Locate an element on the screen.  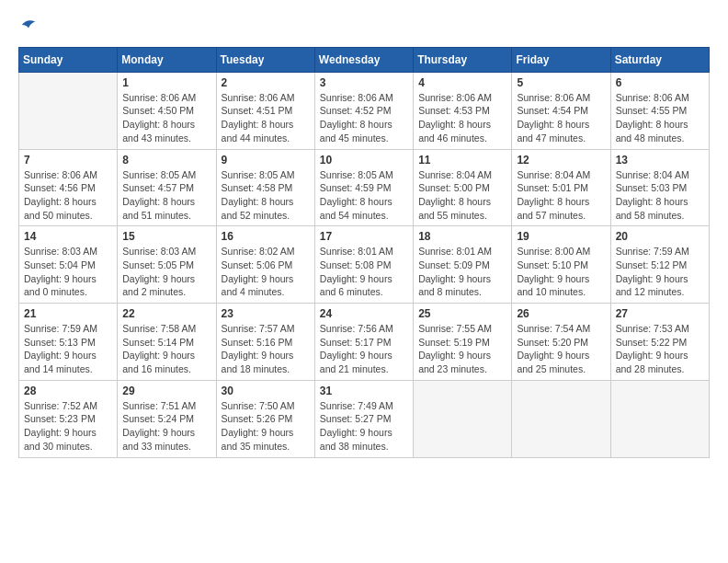
day-number: 5 is located at coordinates (561, 83).